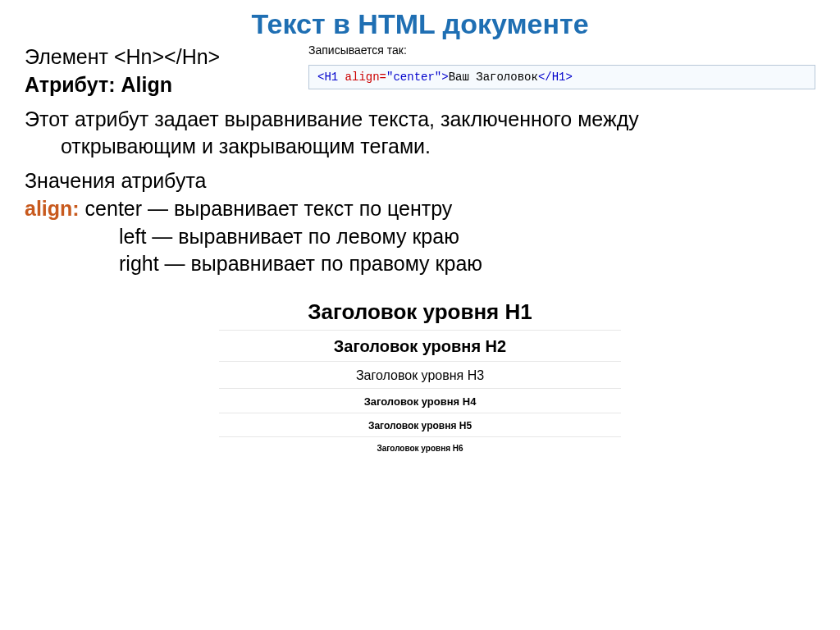 The width and height of the screenshot is (840, 630). Describe the element at coordinates (420, 426) in the screenshot. I see `sample-h5: Заголовок уровня H5` at that location.